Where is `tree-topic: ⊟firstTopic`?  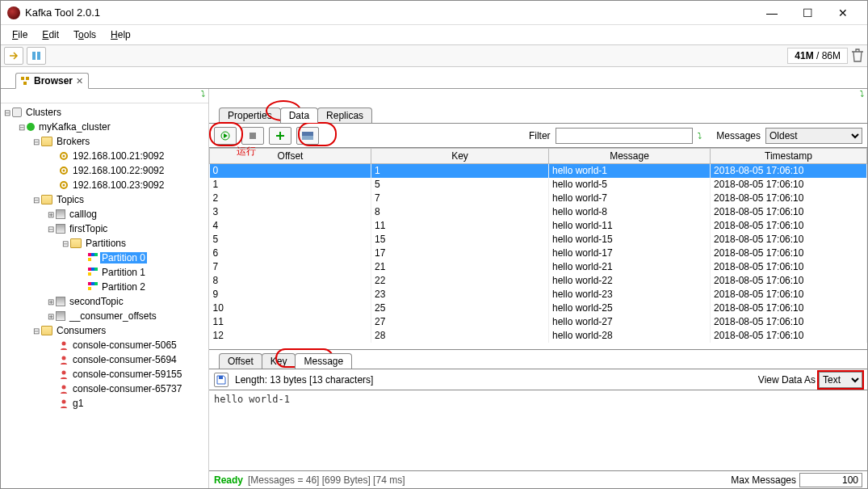
tree-topic: ⊟firstTopic is located at coordinates (105, 229).